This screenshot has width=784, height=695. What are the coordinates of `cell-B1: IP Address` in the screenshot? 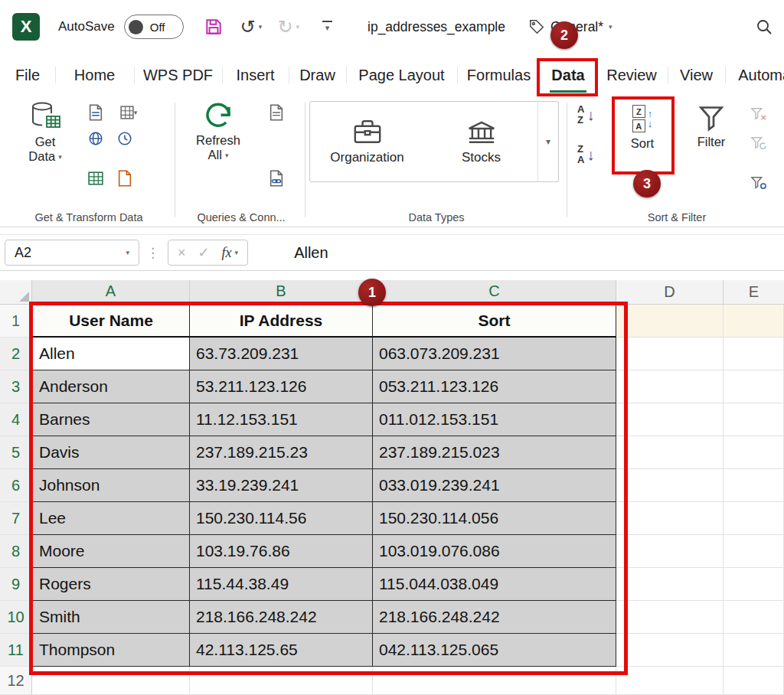 It's located at (282, 321).